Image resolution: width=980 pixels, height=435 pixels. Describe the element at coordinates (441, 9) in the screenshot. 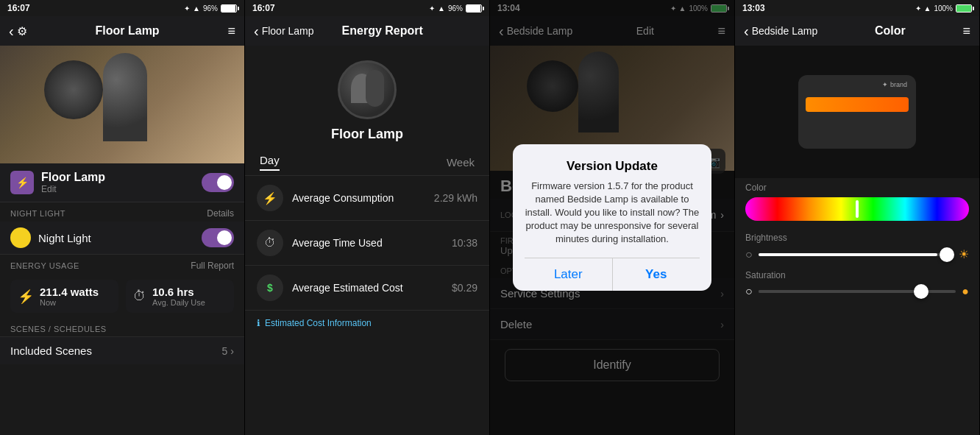

I see `signal-icon-2: ▲` at that location.